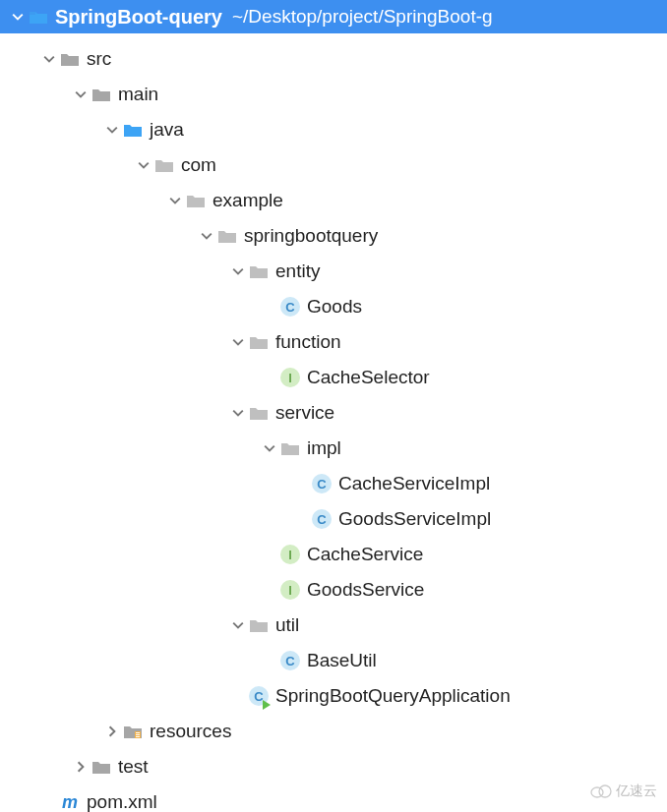 The image size is (667, 812). What do you see at coordinates (365, 554) in the screenshot?
I see `tree-label: CacheService` at bounding box center [365, 554].